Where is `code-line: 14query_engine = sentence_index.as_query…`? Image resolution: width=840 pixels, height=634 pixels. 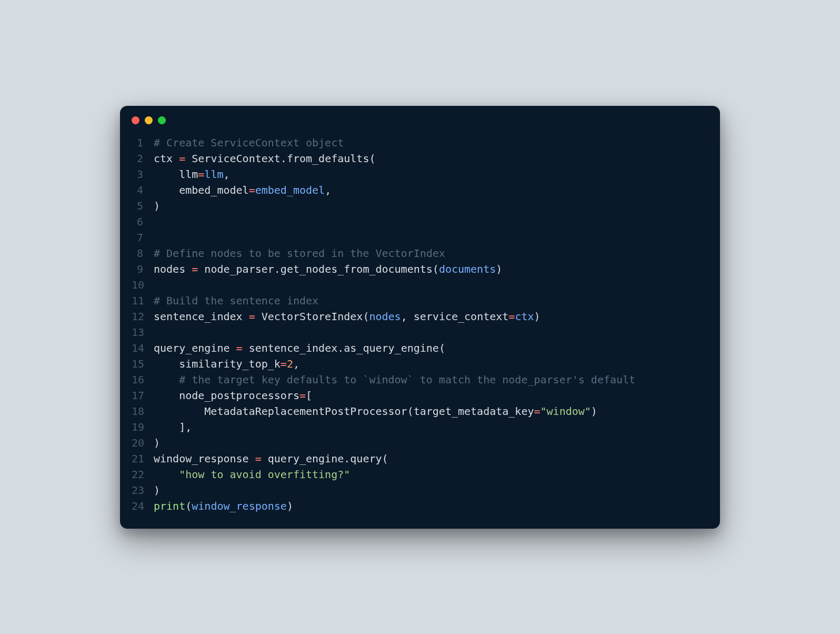
code-line: 14query_engine = sentence_index.as_query… is located at coordinates (420, 348).